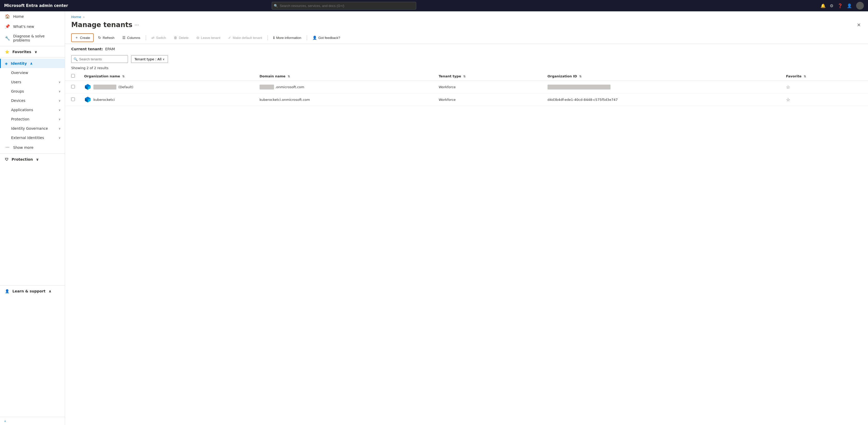 The height and width of the screenshot is (425, 868). I want to click on tenants-table: Organization name ⇅ Domain name ⇅ Tenant…, so click(466, 89).